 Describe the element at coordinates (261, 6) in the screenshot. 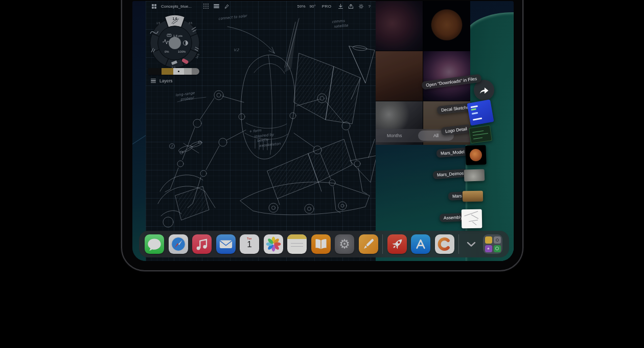

I see `concepts-toolbar: Concepts_blue... 59% 90° PRO` at that location.